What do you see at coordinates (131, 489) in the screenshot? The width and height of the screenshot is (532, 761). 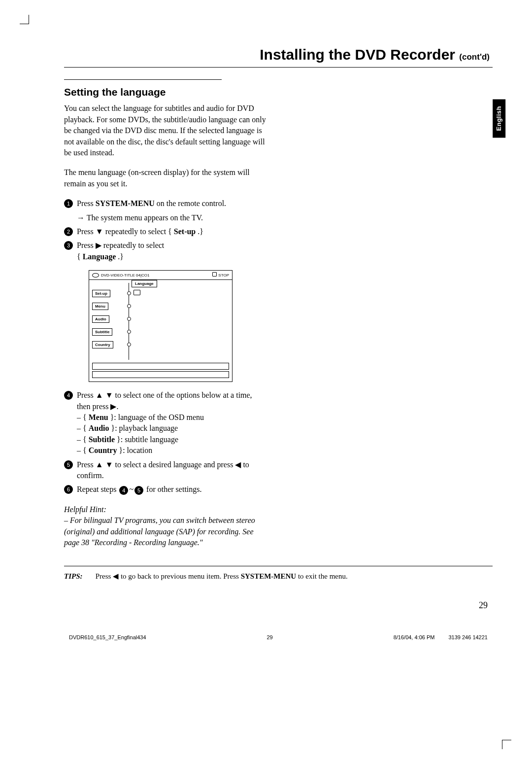 I see `s6b: ~` at bounding box center [131, 489].